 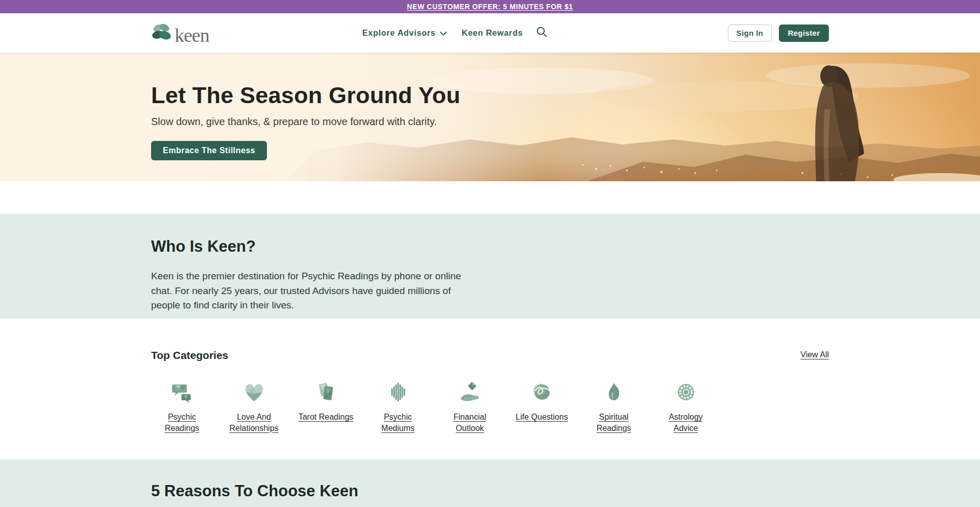 I want to click on site-header: keen Explore Advisors Keen Rewards, so click(x=490, y=33).